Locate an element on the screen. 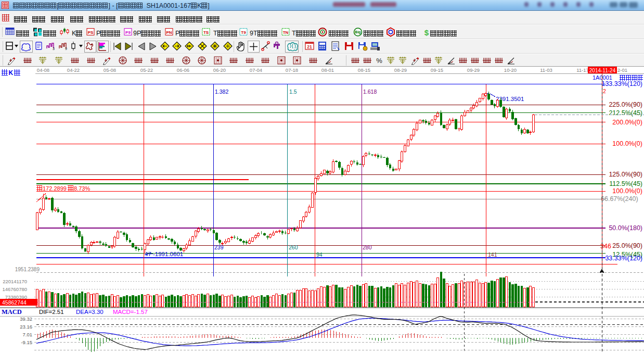 This screenshot has height=353, width=644. svg-text: 125.0%(90) is located at coordinates (625, 174).